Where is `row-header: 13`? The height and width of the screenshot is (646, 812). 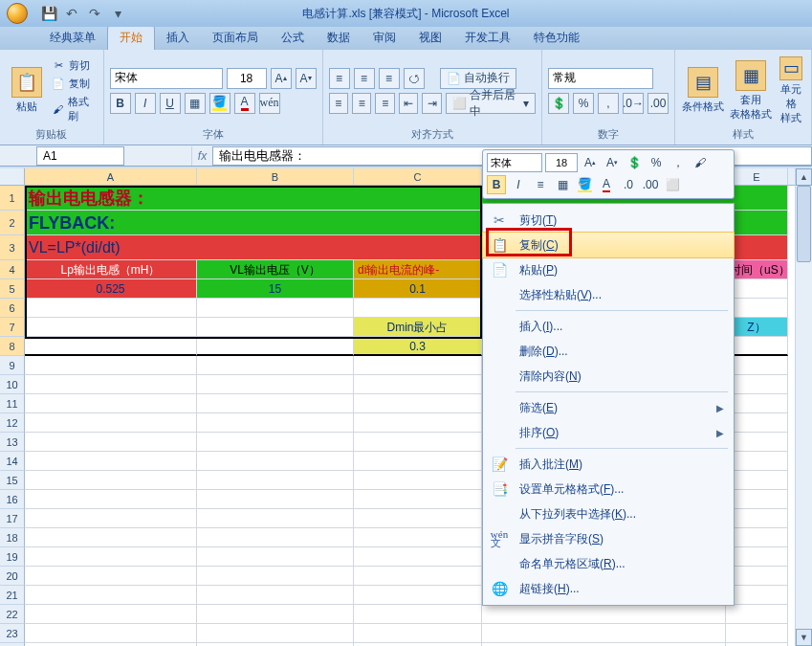
row-header: 13 is located at coordinates (12, 442).